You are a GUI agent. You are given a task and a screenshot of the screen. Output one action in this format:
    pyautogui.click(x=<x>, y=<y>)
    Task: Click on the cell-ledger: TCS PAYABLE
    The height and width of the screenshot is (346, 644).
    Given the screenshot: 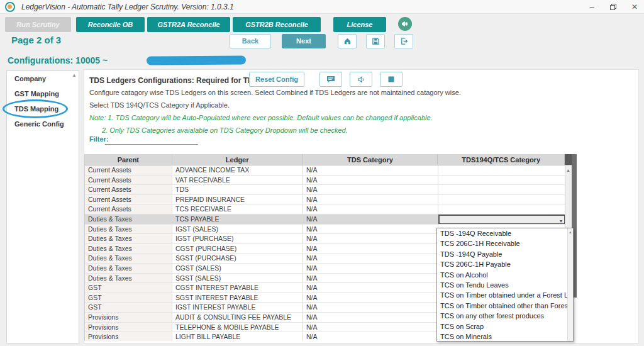 What is the action you would take?
    pyautogui.click(x=238, y=220)
    